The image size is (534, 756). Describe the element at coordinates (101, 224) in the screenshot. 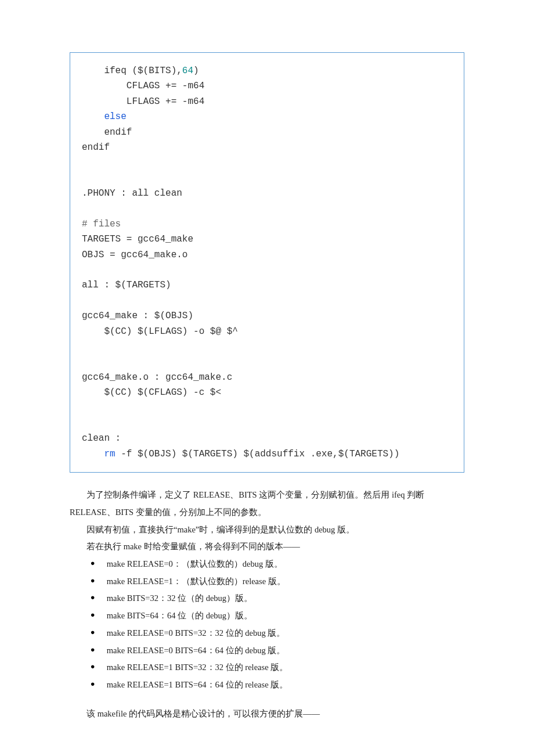

I see `code-comment: # files` at that location.